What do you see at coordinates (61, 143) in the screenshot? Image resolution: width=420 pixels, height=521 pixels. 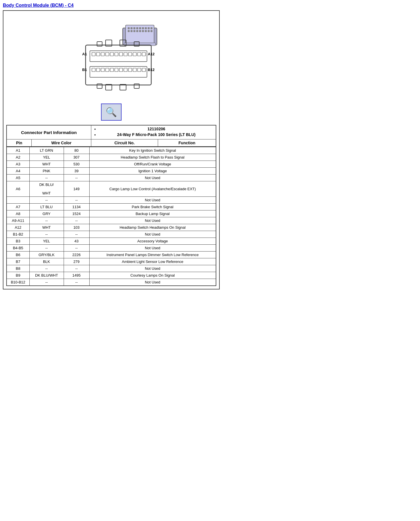 I see `header-wire-color: Wire Color` at bounding box center [61, 143].